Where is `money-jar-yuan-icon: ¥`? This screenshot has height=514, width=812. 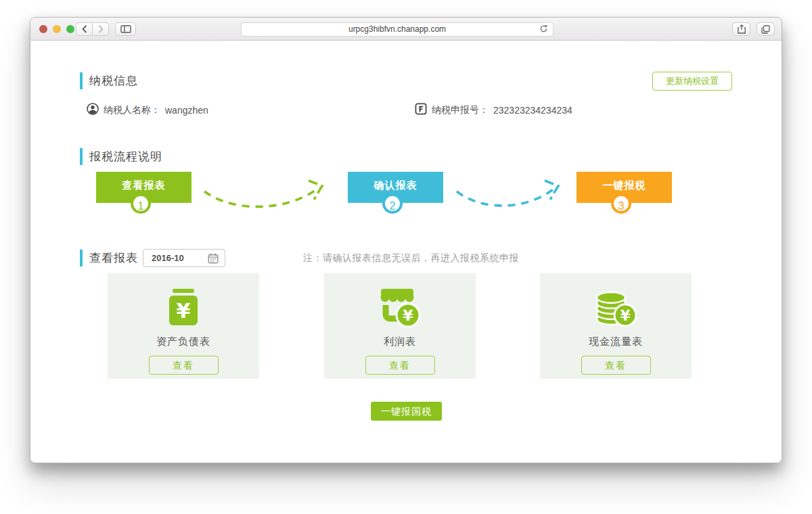
money-jar-yuan-icon: ¥ is located at coordinates (183, 308).